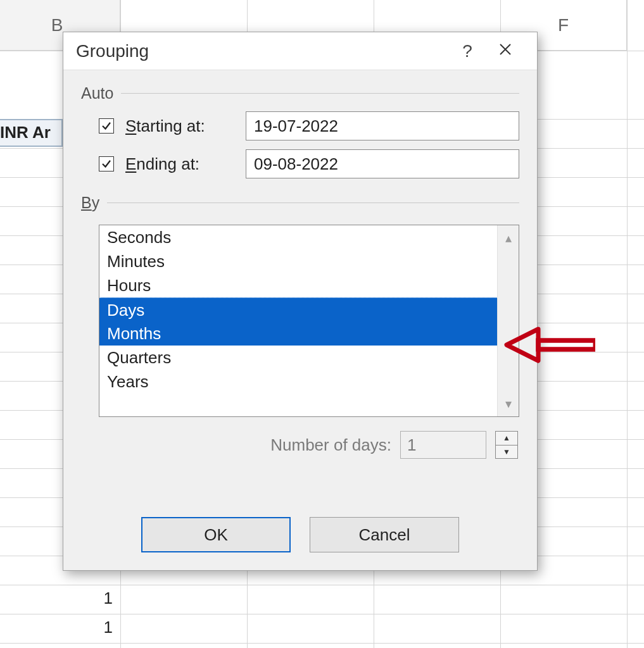  What do you see at coordinates (106, 164) in the screenshot?
I see `ending-at-checkbox` at bounding box center [106, 164].